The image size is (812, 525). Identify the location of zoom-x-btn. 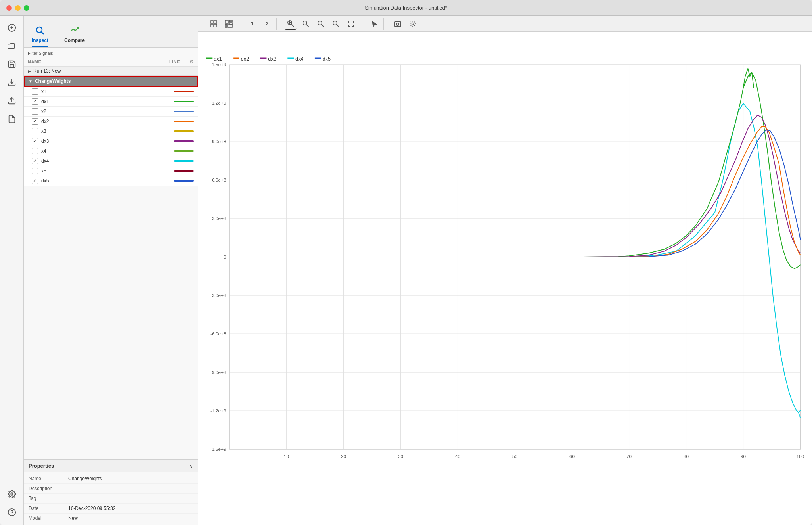
(321, 24).